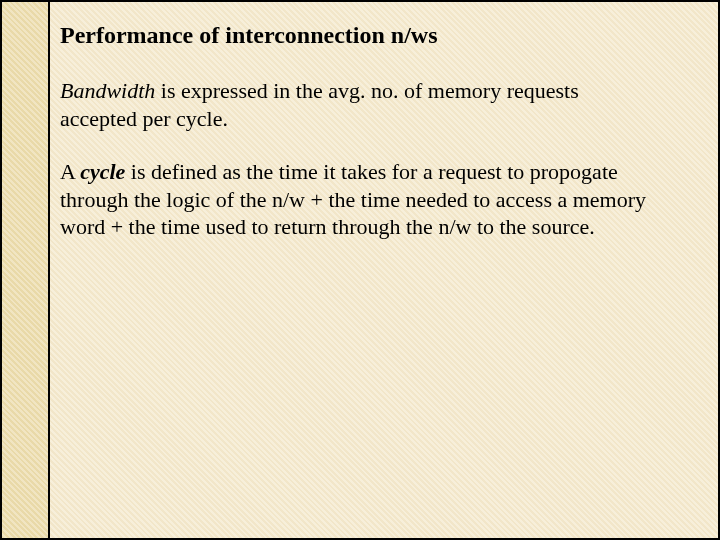  Describe the element at coordinates (360, 104) in the screenshot. I see `paragraph-bandwidth: Bandwidth is expressed in the avg. no. o…` at that location.